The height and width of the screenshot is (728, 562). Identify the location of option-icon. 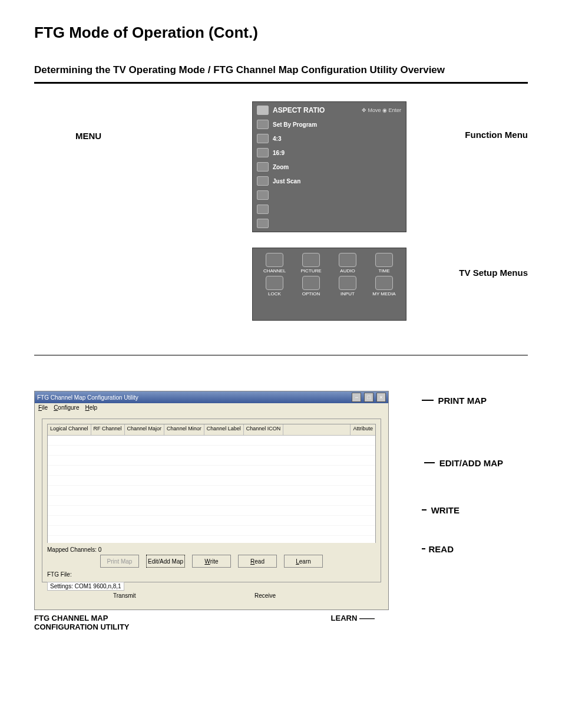
(311, 283).